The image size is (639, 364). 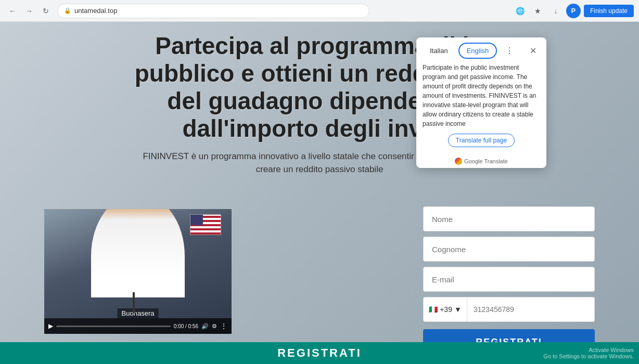 I want to click on phone-input, so click(x=531, y=309).